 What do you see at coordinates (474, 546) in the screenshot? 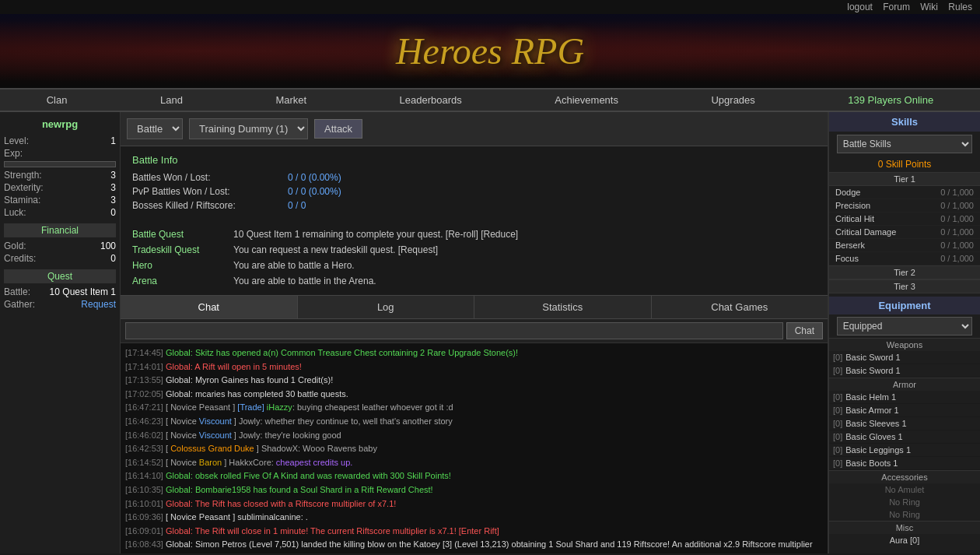
I see `chat-message: [16:08:43] Global: Simon Petros (Level 7…` at bounding box center [474, 546].